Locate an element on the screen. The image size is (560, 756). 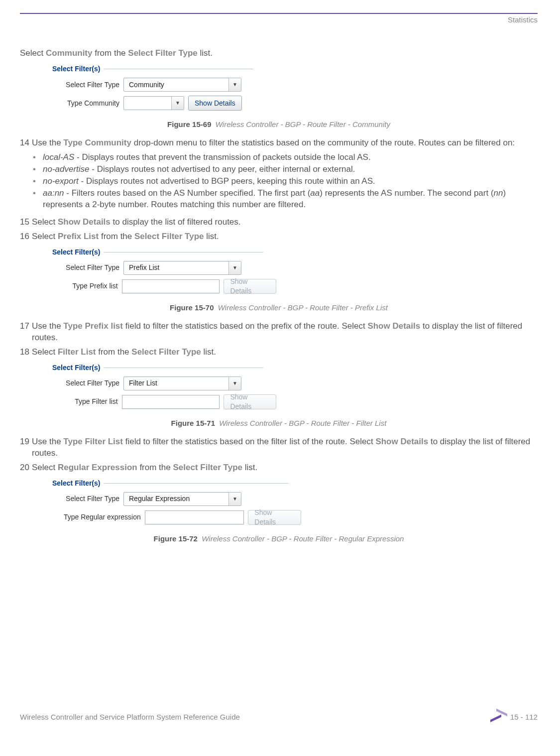
step-17: 17 Use the Type Prefix list field to fil… is located at coordinates (279, 332).